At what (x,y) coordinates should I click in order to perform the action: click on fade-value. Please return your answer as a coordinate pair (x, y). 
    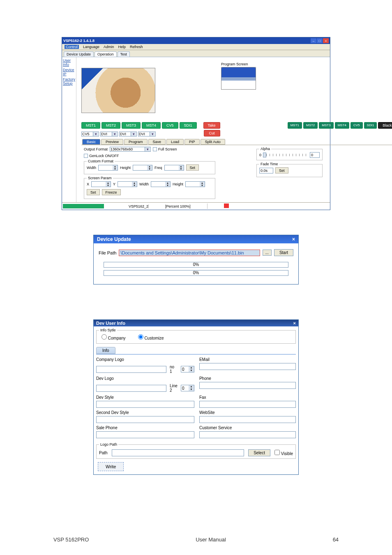
    Looking at the image, I should click on (266, 171).